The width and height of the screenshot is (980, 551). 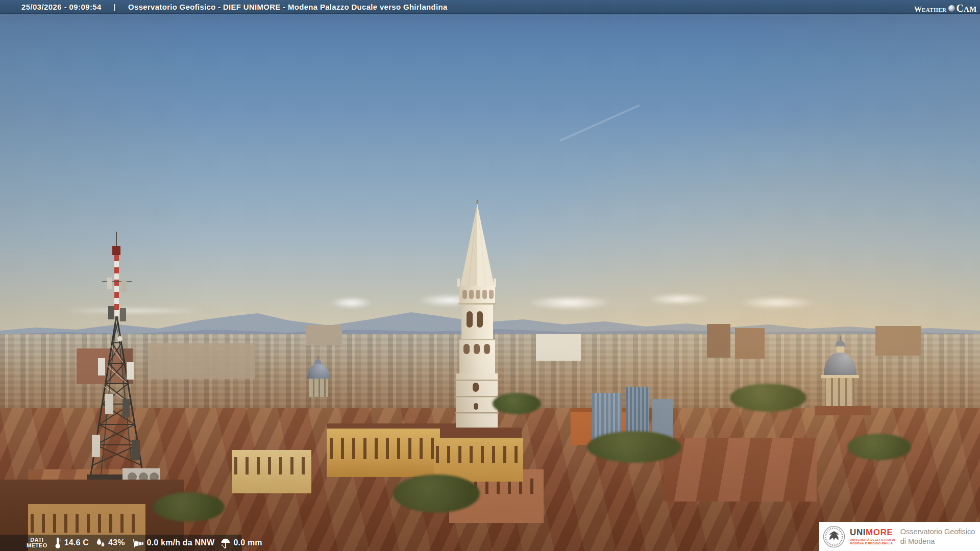 What do you see at coordinates (899, 537) in the screenshot?
I see `unimore-logo-box: UNIMORE UNIVERSITÀ DEGLI STUDI DI MODENA…` at bounding box center [899, 537].